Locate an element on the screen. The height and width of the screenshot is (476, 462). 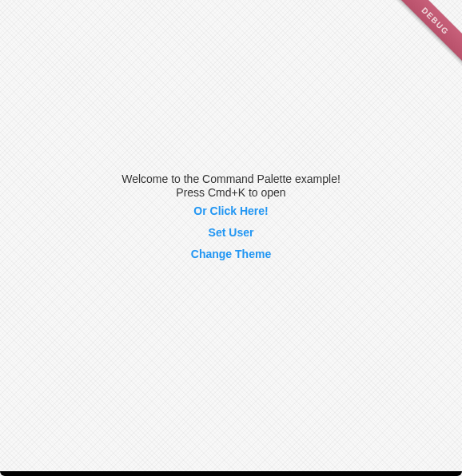
window-bottom-edge is located at coordinates (231, 474).